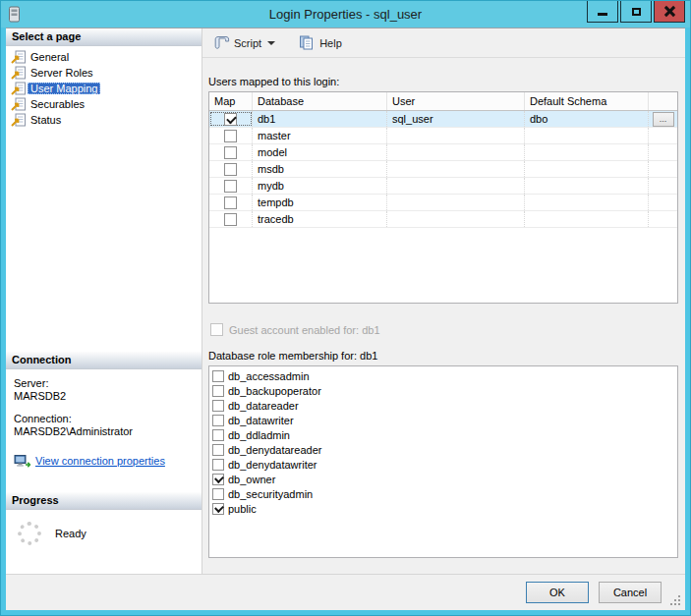  I want to click on maximize-button, so click(636, 12).